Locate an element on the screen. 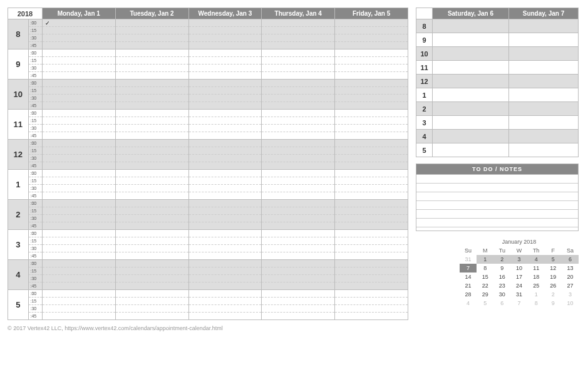  mini-cal-dow: Tu is located at coordinates (502, 251).